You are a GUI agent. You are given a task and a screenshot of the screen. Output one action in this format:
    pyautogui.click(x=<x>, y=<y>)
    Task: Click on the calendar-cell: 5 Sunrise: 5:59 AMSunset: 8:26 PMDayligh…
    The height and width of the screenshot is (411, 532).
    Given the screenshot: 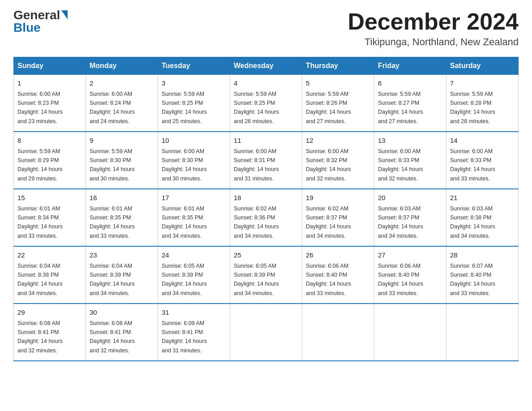 What is the action you would take?
    pyautogui.click(x=339, y=103)
    